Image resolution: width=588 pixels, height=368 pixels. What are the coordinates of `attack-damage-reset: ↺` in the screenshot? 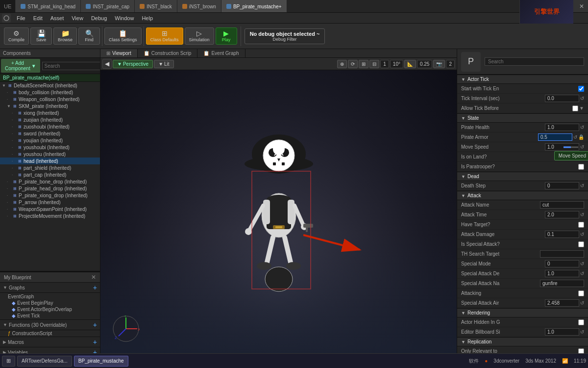 It's located at (582, 235).